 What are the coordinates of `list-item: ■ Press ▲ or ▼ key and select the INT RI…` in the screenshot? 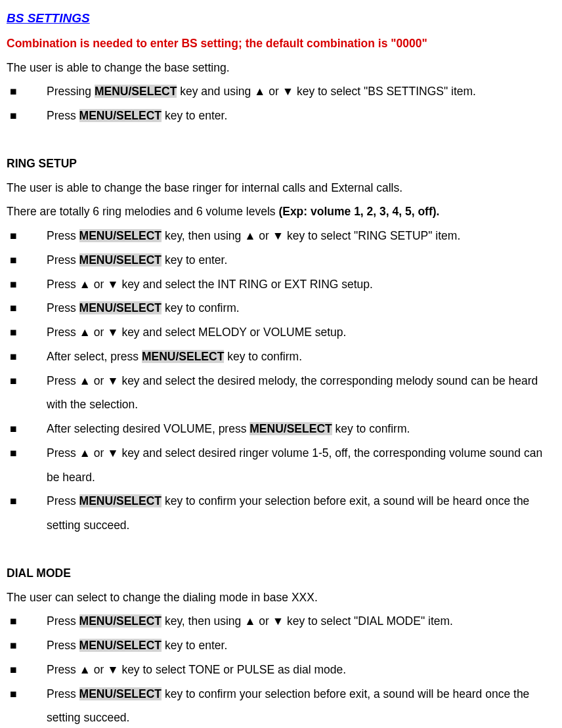 It's located at (281, 285).